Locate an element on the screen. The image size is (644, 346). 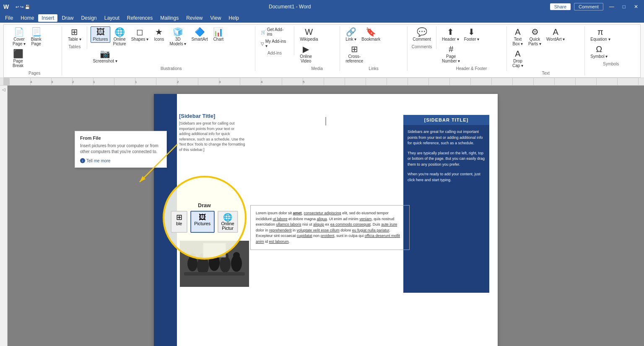
sidebar-title-box: [Sidebar Title] [Sidebars are great for … is located at coordinates (213, 133).